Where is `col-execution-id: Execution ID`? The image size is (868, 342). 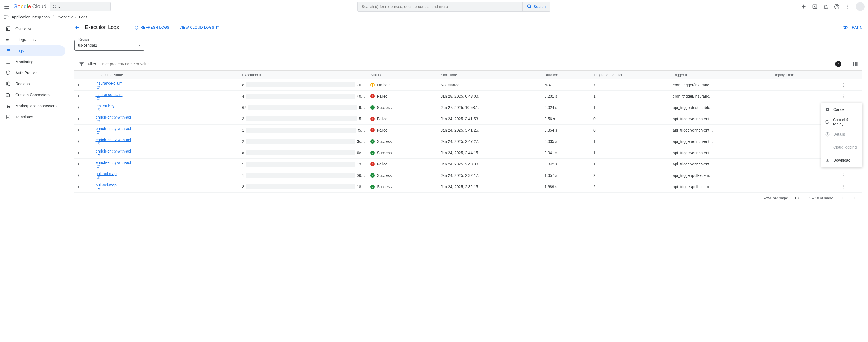
col-execution-id: Execution ID is located at coordinates (303, 75).